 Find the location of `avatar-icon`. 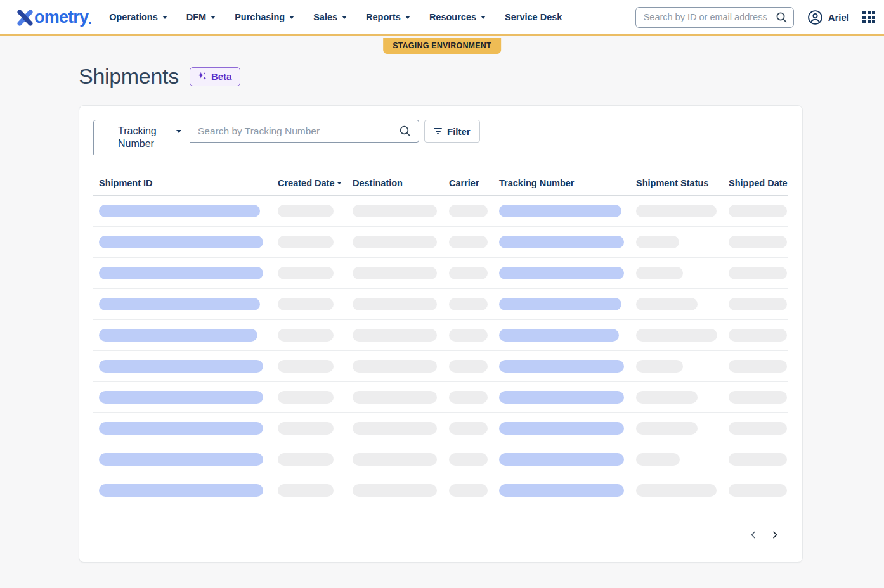

avatar-icon is located at coordinates (816, 18).